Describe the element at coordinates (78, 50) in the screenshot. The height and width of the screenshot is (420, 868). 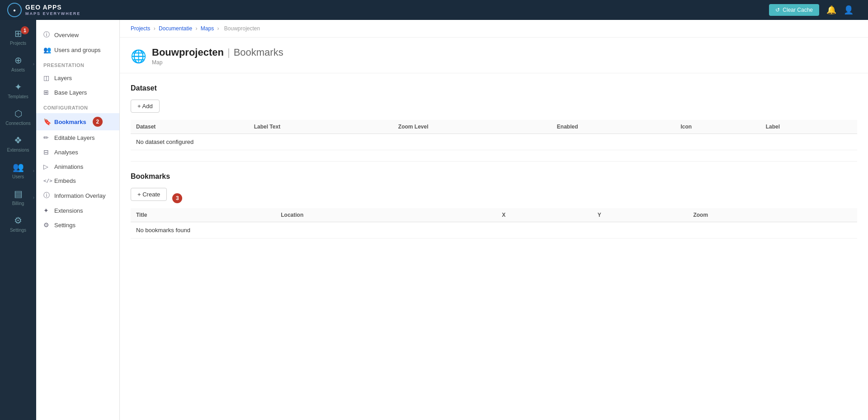
I see `nav-item-users-groups: 👥 Users and groups` at that location.